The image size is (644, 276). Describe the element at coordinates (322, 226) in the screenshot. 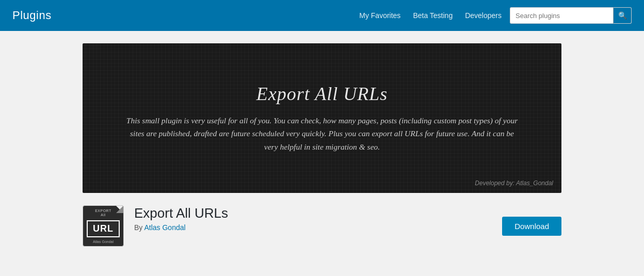

I see `plugin-info-row: EXPORTAll URL Atlas Gondal Export All UR…` at that location.